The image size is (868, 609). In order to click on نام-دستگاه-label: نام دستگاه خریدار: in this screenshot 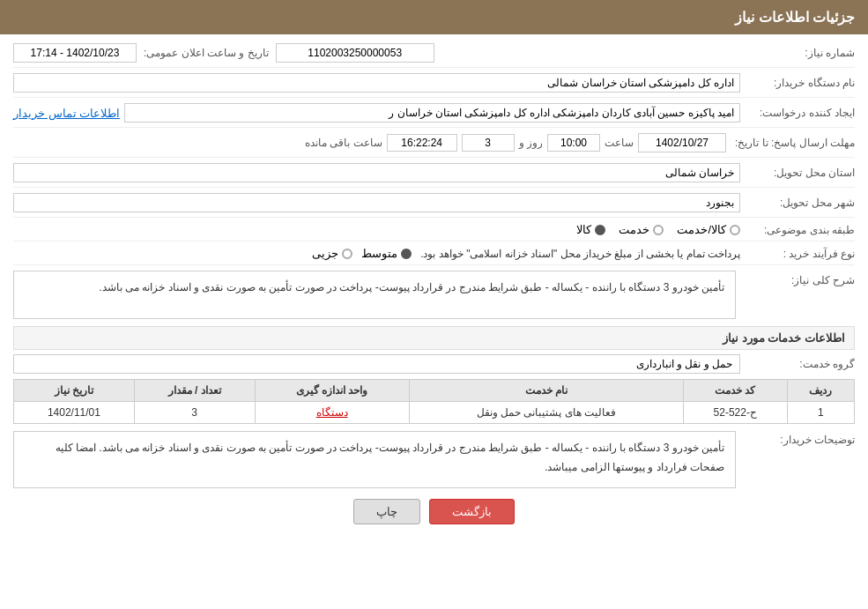, I will do `click(798, 83)`.